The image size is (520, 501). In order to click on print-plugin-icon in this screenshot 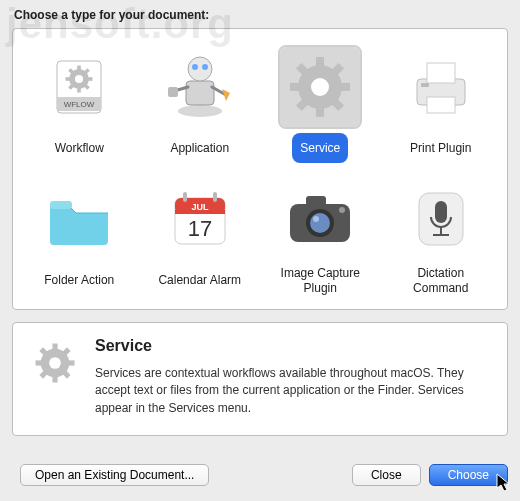, I will do `click(441, 87)`.